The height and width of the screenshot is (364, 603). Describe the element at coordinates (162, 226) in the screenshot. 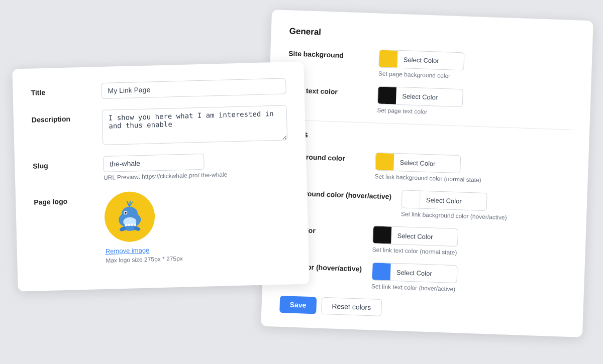

I see `page-logo-row: Page logo` at that location.